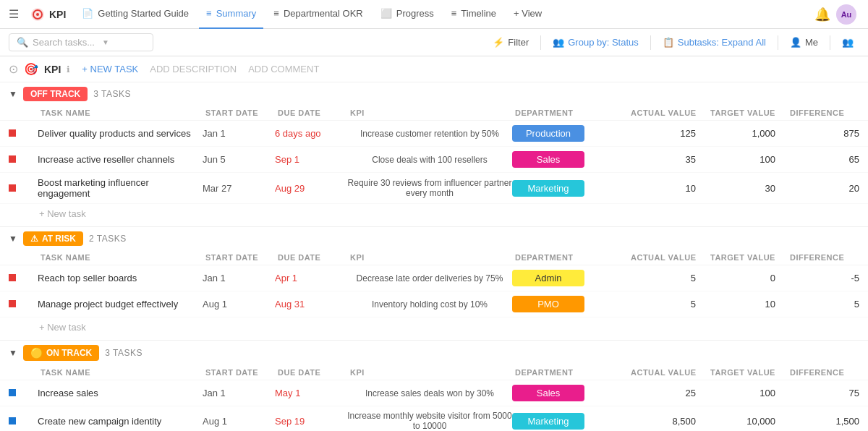 The height and width of the screenshot is (431, 868). What do you see at coordinates (668, 133) in the screenshot?
I see `task-actual-value: 125` at bounding box center [668, 133].